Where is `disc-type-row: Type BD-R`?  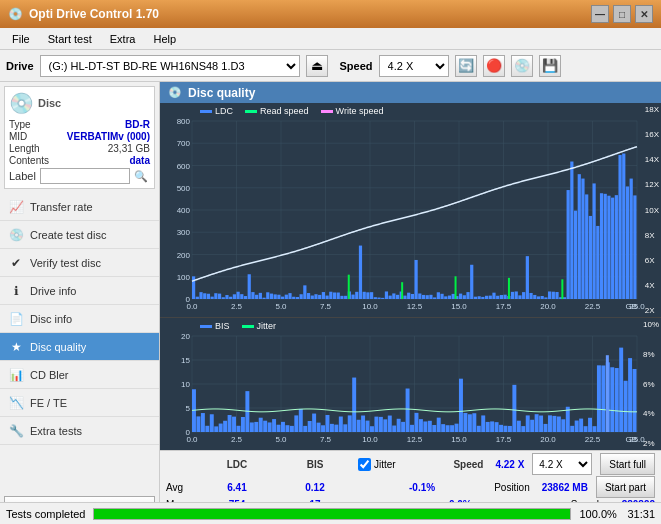
disc-type-row: Type BD-R is located at coordinates (80, 124).